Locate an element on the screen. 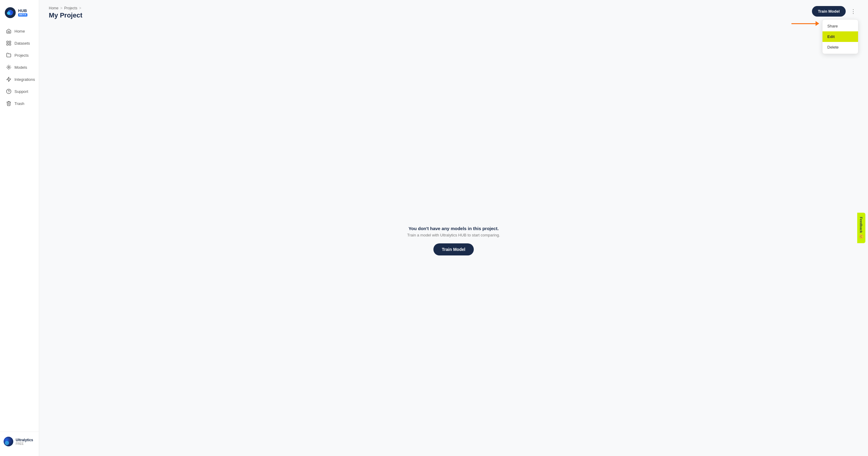 This screenshot has width=868, height=456. trash-icon is located at coordinates (9, 104).